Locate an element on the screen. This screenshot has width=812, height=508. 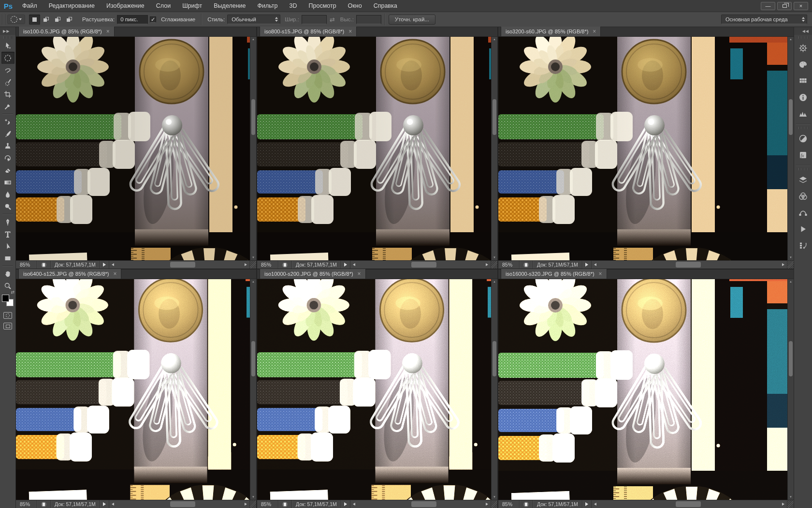
tool-gradient is located at coordinates (8, 182).